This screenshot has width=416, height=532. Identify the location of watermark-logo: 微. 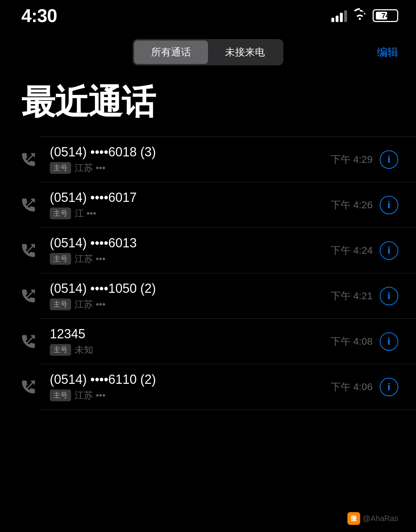
(354, 518).